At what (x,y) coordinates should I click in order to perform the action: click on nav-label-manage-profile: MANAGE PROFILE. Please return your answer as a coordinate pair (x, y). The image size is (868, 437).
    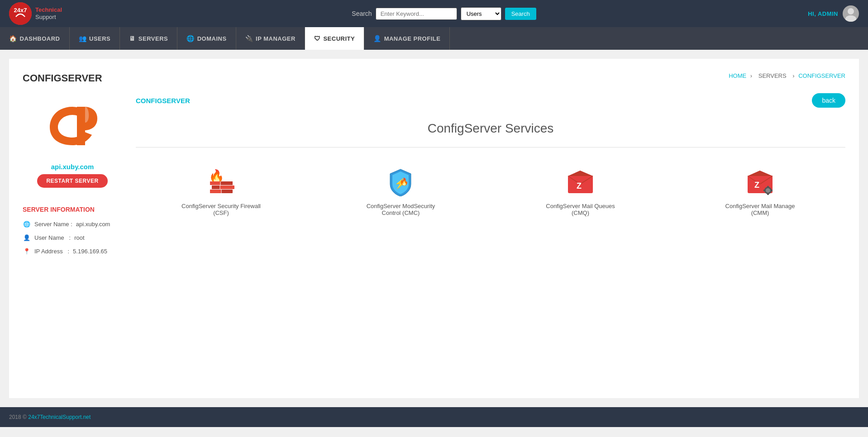
    Looking at the image, I should click on (413, 39).